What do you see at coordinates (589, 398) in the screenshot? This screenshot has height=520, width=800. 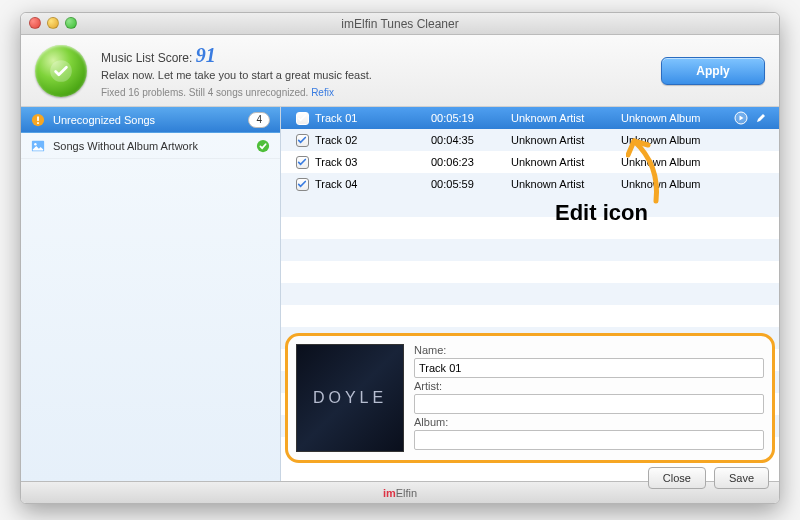 I see `edit-fields: Name: Artist: Album:` at bounding box center [589, 398].